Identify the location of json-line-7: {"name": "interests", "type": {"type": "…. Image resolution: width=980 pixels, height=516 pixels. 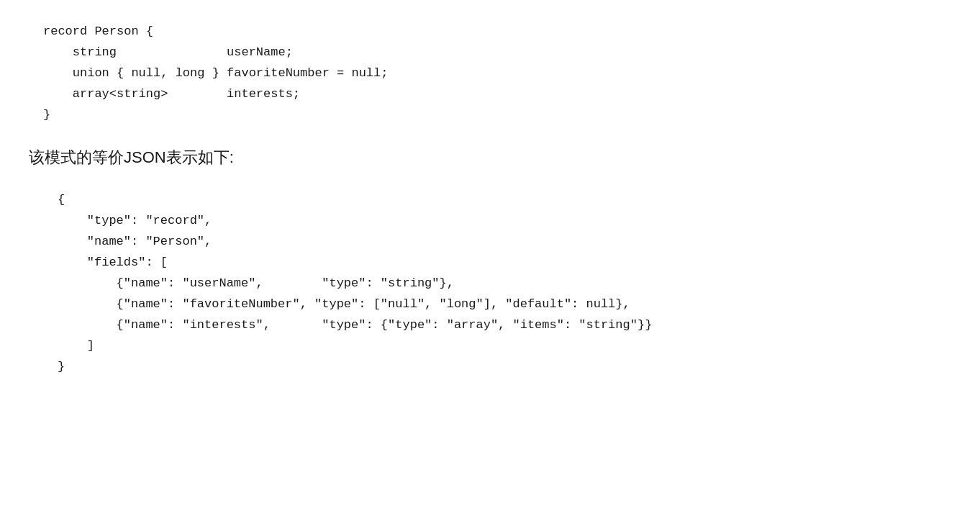
(504, 325).